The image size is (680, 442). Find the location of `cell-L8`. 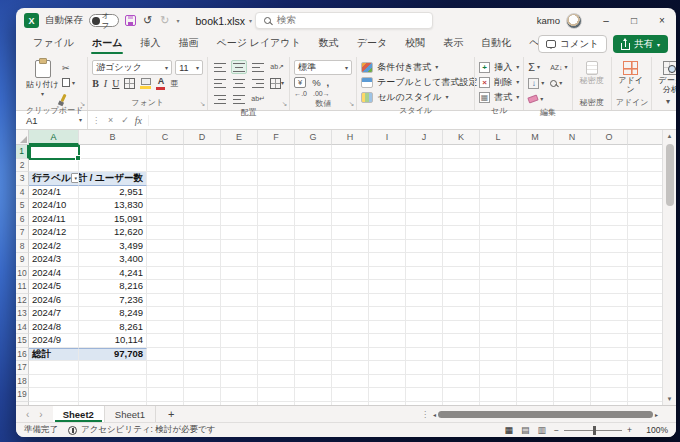

cell-L8 is located at coordinates (498, 247).